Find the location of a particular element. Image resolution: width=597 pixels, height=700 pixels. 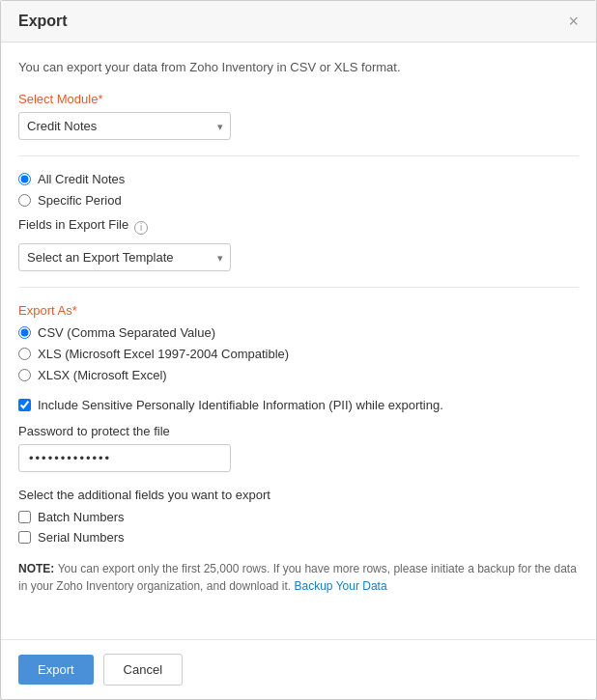

period-section: All Credit Notes Specific Period is located at coordinates (298, 189).